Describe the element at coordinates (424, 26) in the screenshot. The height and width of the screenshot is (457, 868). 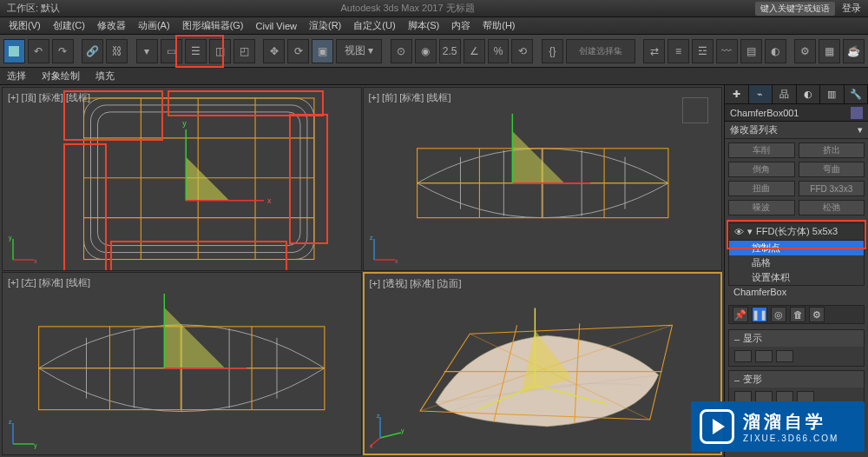
I see `menu-script: 脚本(S)` at that location.